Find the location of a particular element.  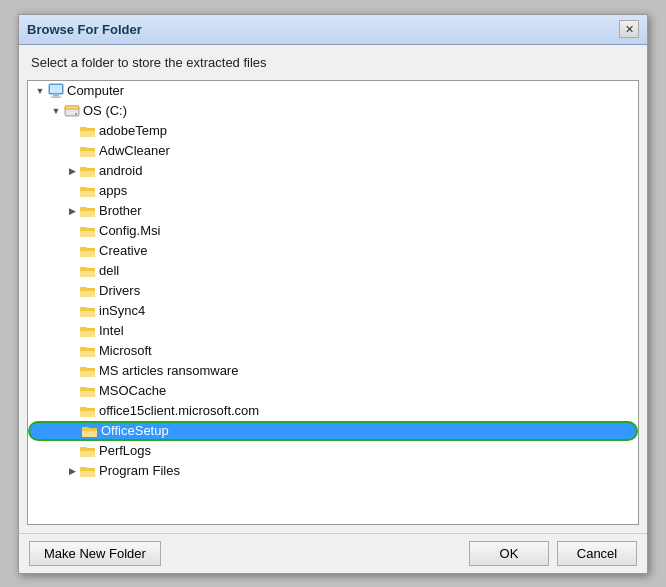

tree-item-label-inSync4: inSync4 is located at coordinates (122, 311).